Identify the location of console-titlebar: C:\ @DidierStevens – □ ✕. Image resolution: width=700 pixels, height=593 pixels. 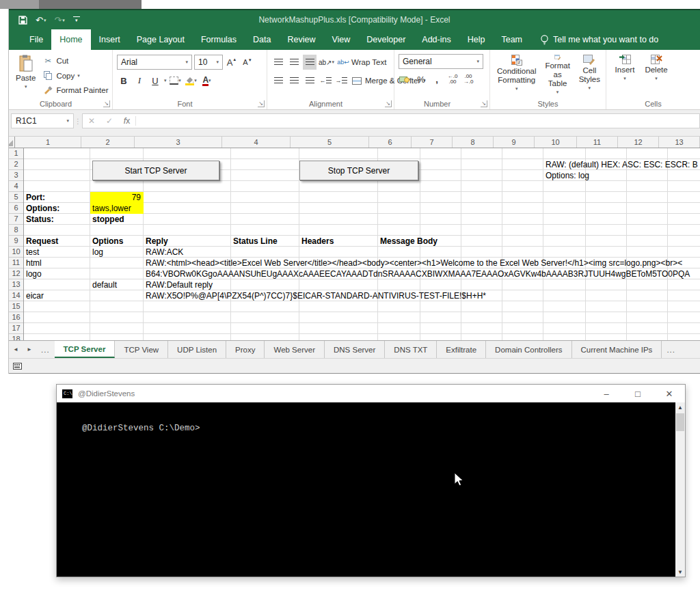
(371, 394).